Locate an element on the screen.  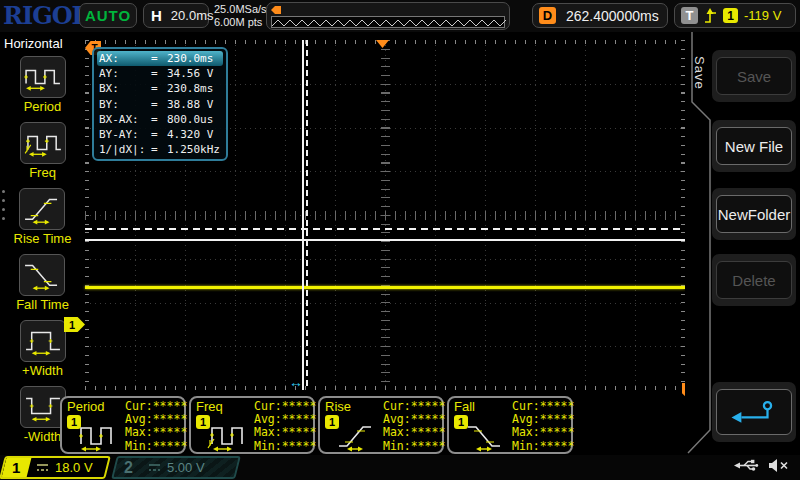
cursor-a-horizontal-line is located at coordinates (385, 240).